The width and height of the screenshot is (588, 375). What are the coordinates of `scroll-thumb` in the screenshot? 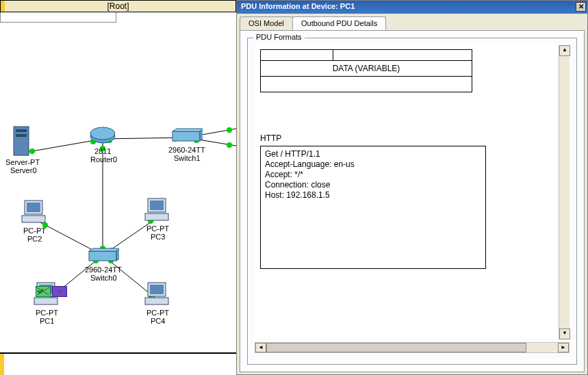 It's located at (396, 348).